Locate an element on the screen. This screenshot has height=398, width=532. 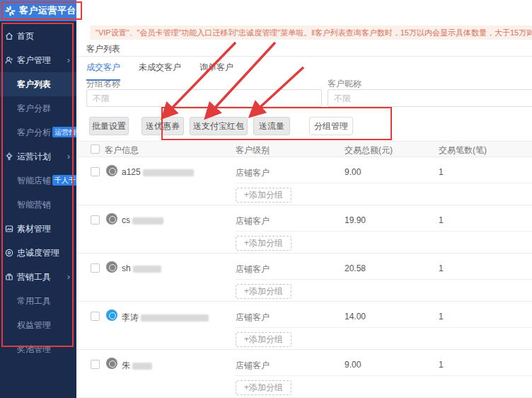
group-management-button: 分组管理 is located at coordinates (331, 126).